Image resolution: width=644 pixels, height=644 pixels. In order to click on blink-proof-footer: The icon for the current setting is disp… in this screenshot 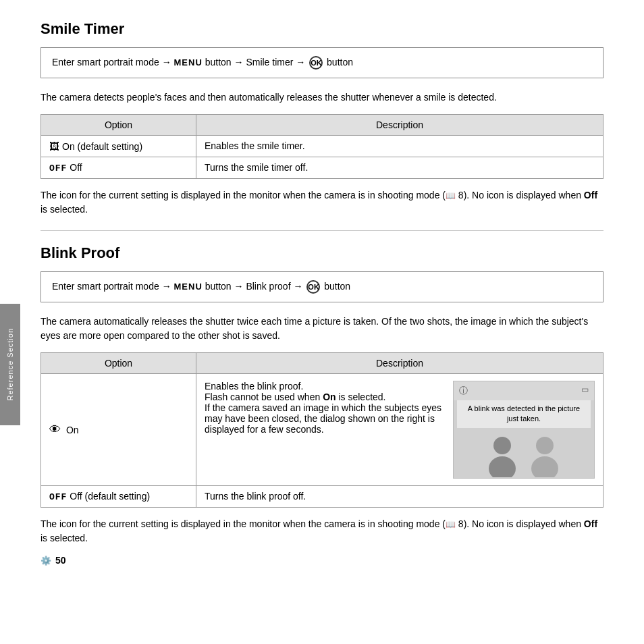, I will do `click(322, 531)`.